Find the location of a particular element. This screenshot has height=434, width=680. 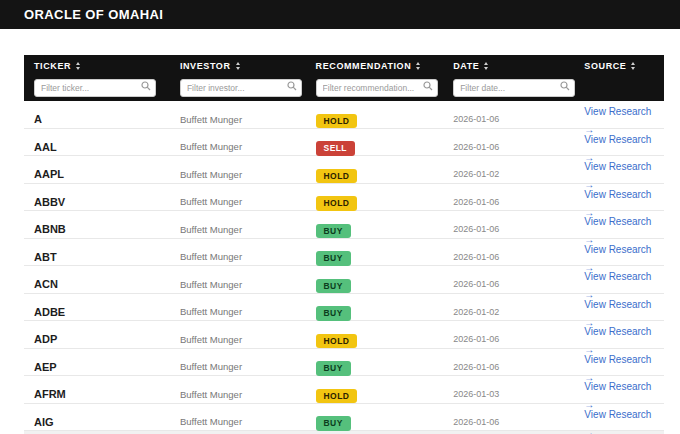

filter-ticker is located at coordinates (95, 86).